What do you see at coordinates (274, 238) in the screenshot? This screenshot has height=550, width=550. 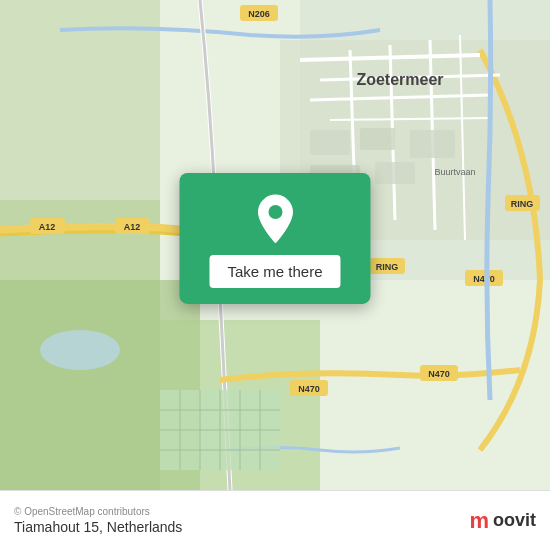 I see `card-overlay: Take me there` at bounding box center [274, 238].